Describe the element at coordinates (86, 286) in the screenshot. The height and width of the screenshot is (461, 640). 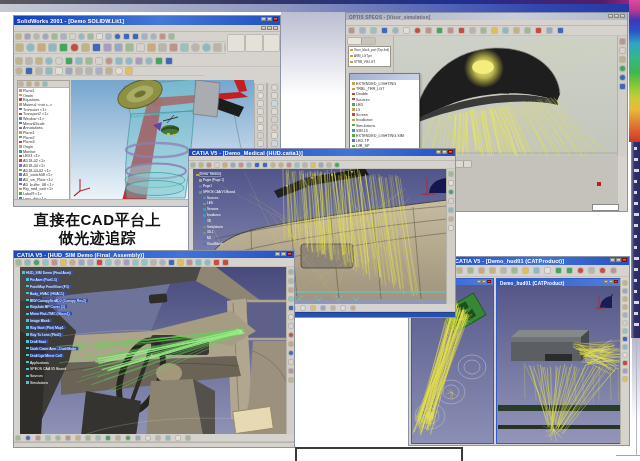
I see `tree-item: FrontMap FrontView (F1)` at that location.